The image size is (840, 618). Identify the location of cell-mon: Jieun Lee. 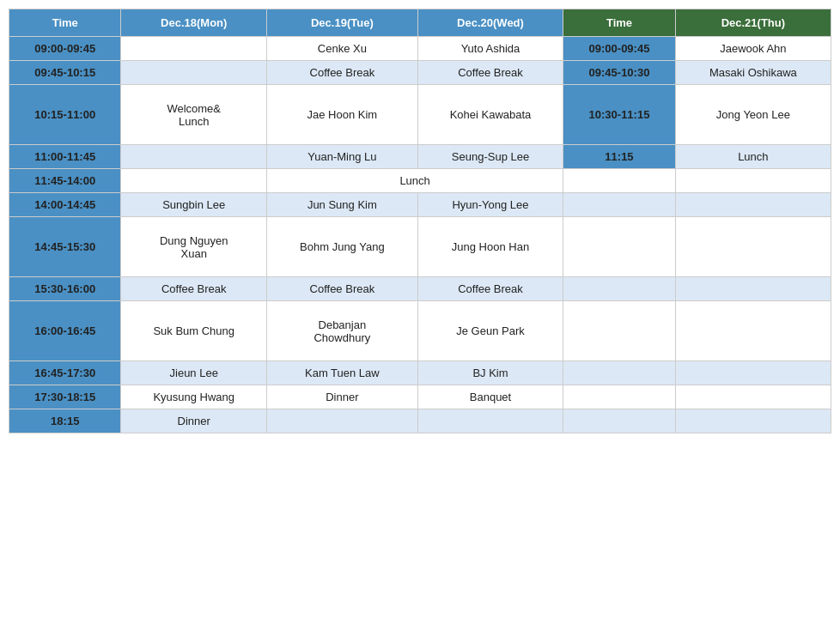
(194, 373).